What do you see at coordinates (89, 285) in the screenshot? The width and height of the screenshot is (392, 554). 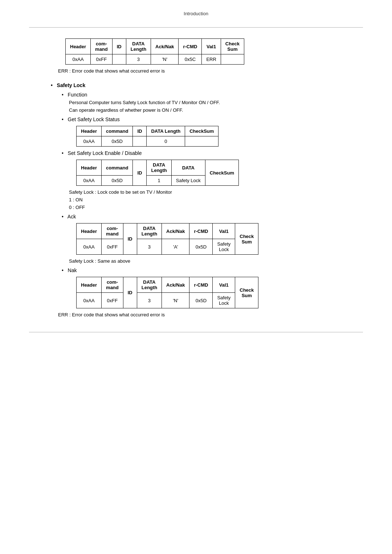 I see `nak-col-header: Header` at bounding box center [89, 285].